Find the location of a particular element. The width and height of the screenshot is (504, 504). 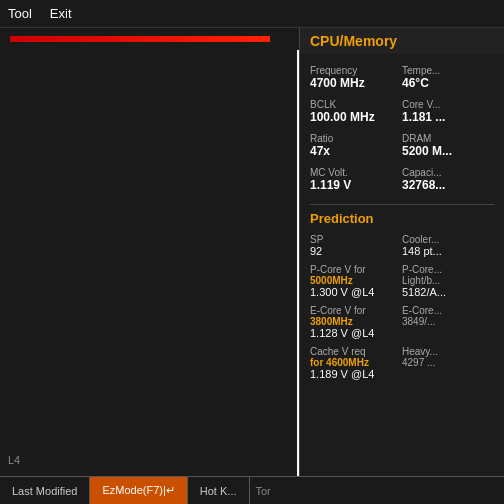

pcore5000-label2-2: Light/b... is located at coordinates (446, 280).